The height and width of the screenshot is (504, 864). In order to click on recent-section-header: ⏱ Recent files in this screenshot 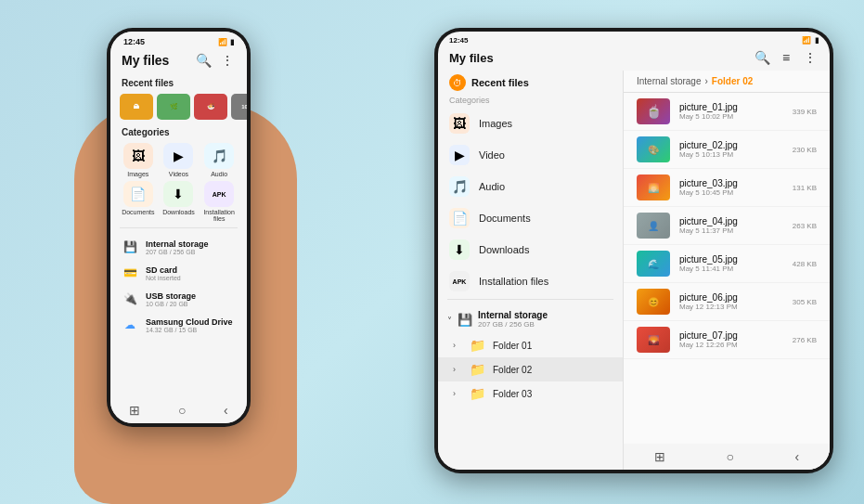, I will do `click(531, 82)`.